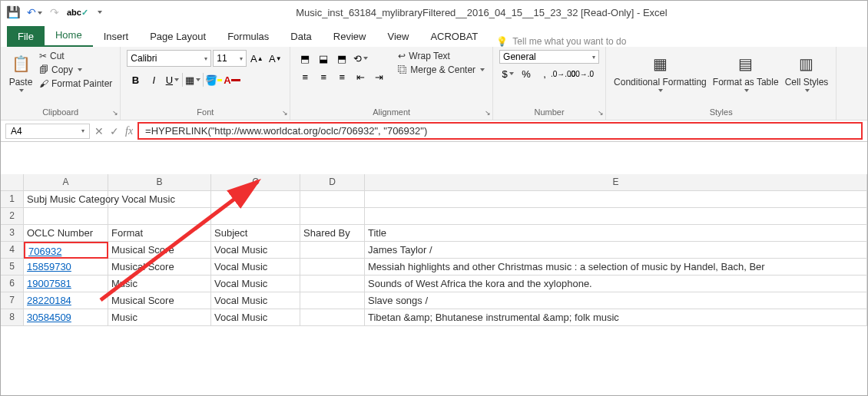 The image size is (868, 396). I want to click on format-painter-button: 🖌Format Painter, so click(75, 84).